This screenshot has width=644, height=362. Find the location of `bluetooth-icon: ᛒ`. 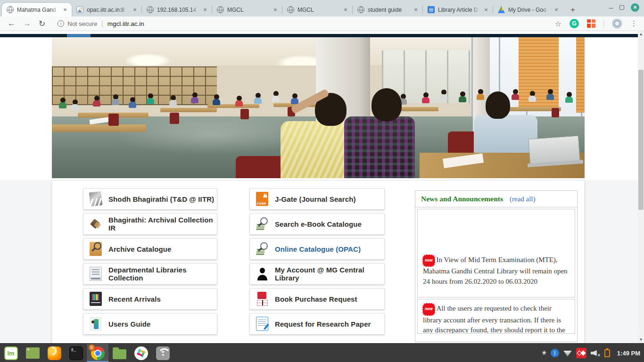

bluetooth-icon: ᛒ is located at coordinates (555, 353).